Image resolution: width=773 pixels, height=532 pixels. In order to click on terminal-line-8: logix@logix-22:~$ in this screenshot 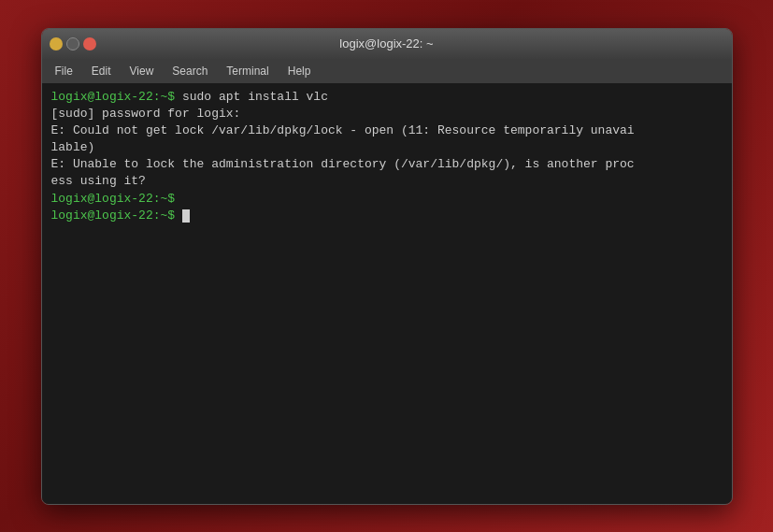, I will do `click(387, 216)`.